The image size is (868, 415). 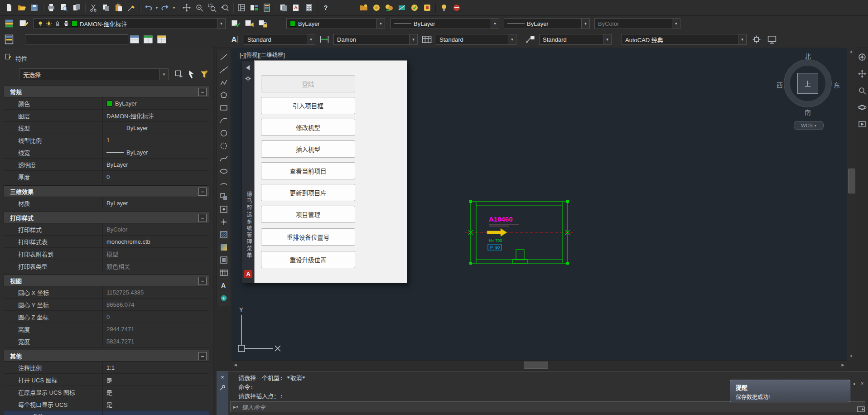 What do you see at coordinates (364, 8) in the screenshot?
I see `custom-tool-1-icon` at bounding box center [364, 8].